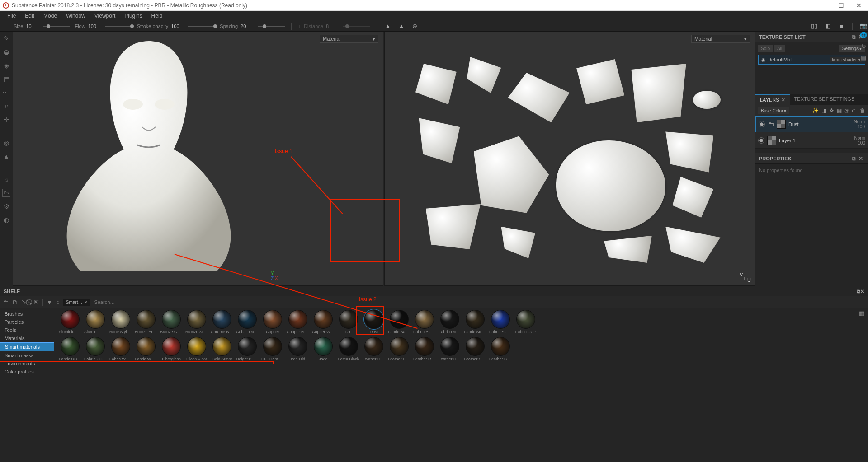  Describe the element at coordinates (475, 322) in the screenshot. I see `smart-material-item: Fabric Stret…` at that location.